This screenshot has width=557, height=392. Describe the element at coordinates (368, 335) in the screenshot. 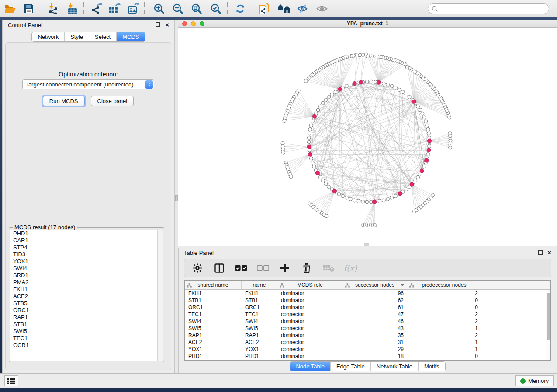

I see `table-row: RAP1RAP1dominator352` at that location.